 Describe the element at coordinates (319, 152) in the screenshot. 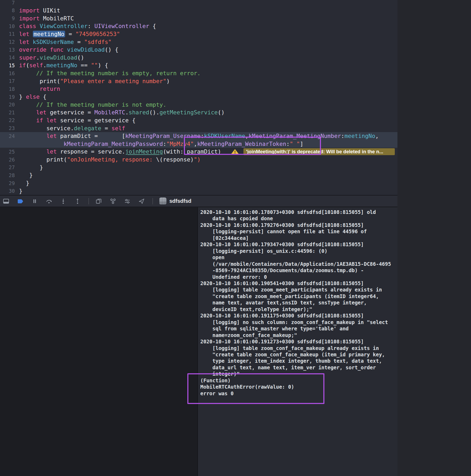

I see `deprecation-warning-band: 'joinMeeting(with:)' is deprecated: Will…` at that location.